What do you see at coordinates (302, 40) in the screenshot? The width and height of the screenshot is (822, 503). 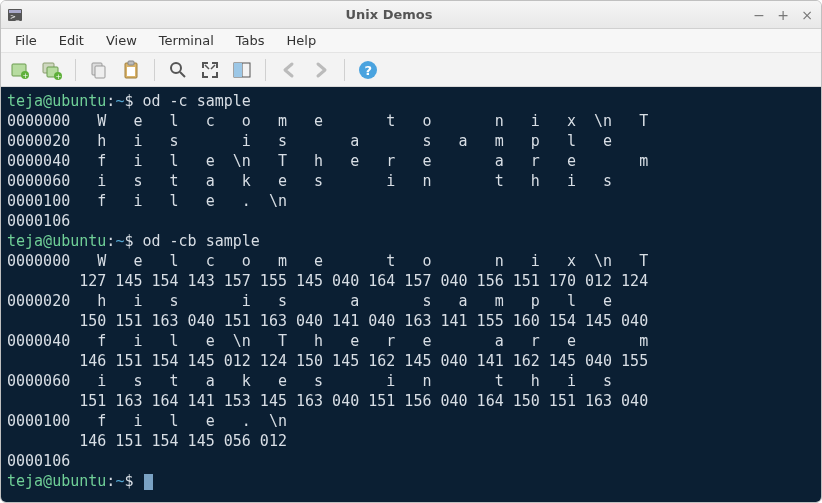 I see `menu-help: Help` at bounding box center [302, 40].